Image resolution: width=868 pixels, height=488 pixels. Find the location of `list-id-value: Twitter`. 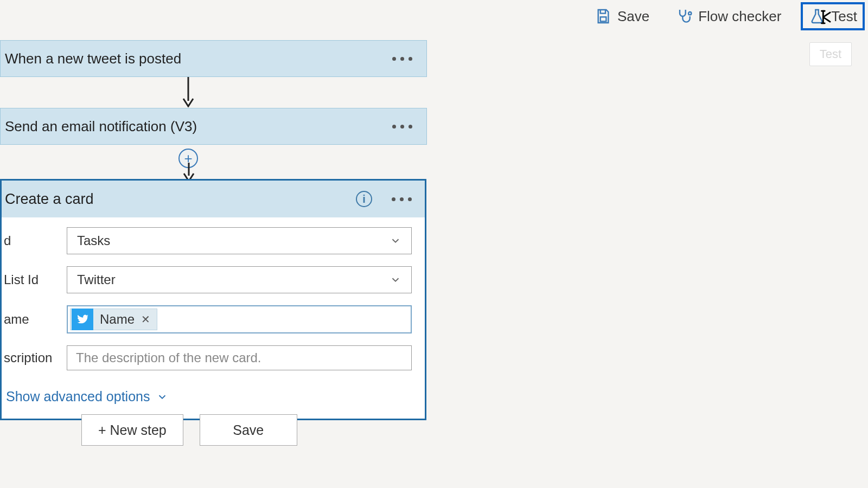

list-id-value: Twitter is located at coordinates (97, 280).